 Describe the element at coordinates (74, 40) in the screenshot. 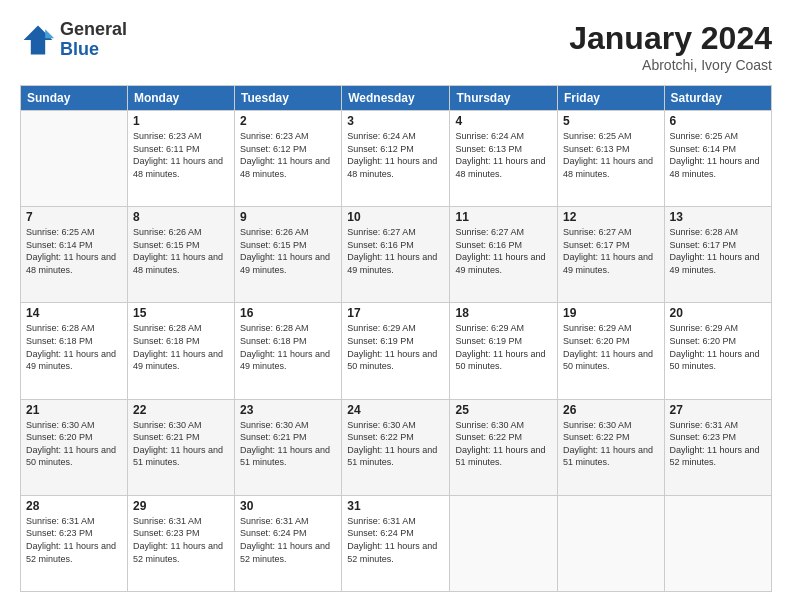

I see `logo: General Blue` at that location.